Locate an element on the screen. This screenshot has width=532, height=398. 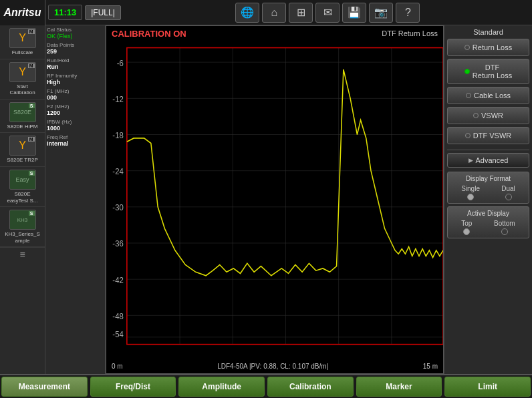
dtf-vswr-btn: DTF VSWR is located at coordinates (488, 136).